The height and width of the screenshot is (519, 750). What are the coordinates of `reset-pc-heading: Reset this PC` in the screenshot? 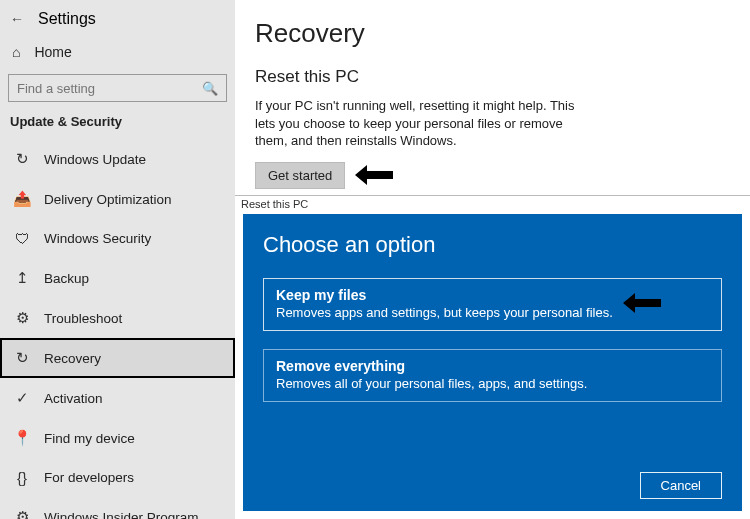 It's located at (502, 77).